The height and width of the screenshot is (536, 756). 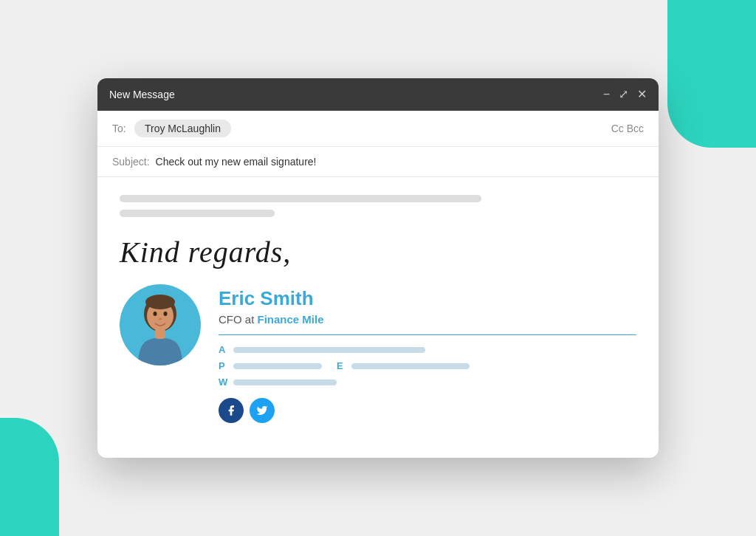 What do you see at coordinates (427, 366) in the screenshot?
I see `sig-details: A P E W` at bounding box center [427, 366].